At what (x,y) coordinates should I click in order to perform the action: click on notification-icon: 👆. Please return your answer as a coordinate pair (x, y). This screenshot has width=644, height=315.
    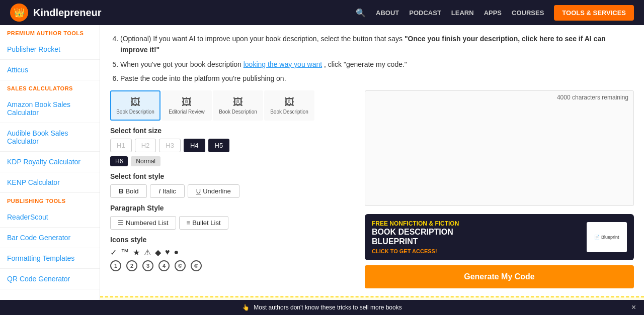
    Looking at the image, I should click on (246, 307).